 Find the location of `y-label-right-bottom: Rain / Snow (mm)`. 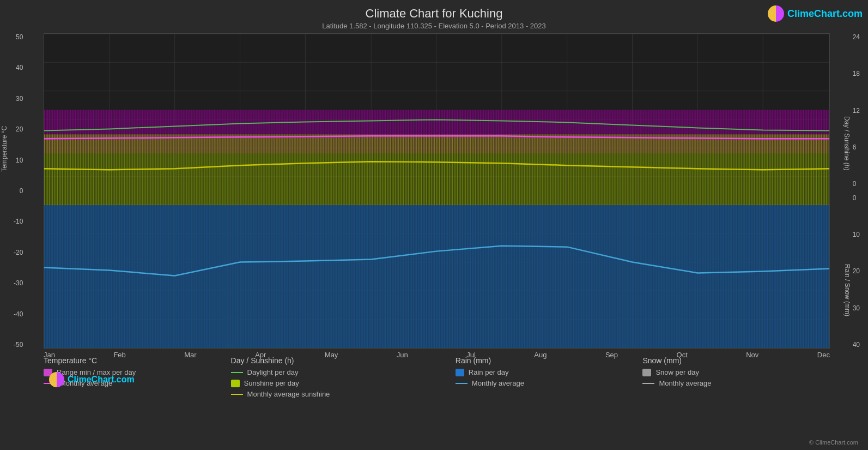

y-label-right-bottom: Rain / Snow (mm) is located at coordinates (847, 290).